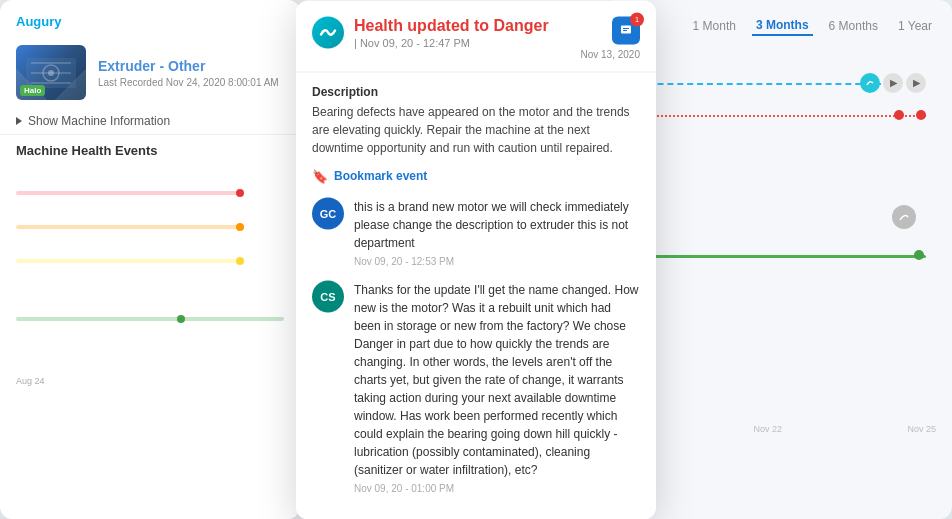  Describe the element at coordinates (893, 83) in the screenshot. I see `chart-row-1-icons: ▶ ▶` at that location.